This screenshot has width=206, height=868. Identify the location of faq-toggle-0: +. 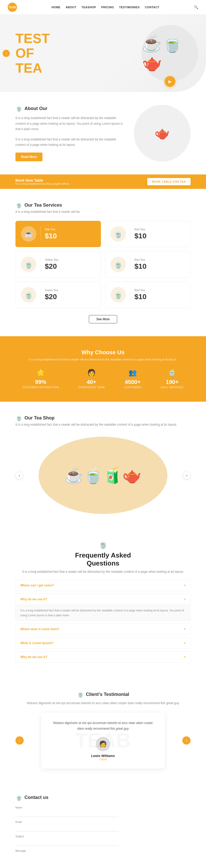
(185, 586).